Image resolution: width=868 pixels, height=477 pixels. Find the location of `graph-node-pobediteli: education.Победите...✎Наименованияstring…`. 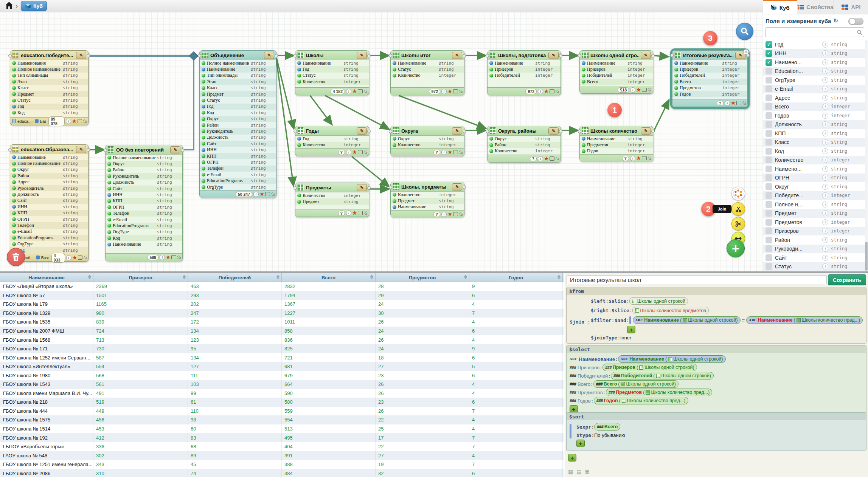

graph-node-pobediteli: education.Победите...✎Наименованияstring… is located at coordinates (49, 88).